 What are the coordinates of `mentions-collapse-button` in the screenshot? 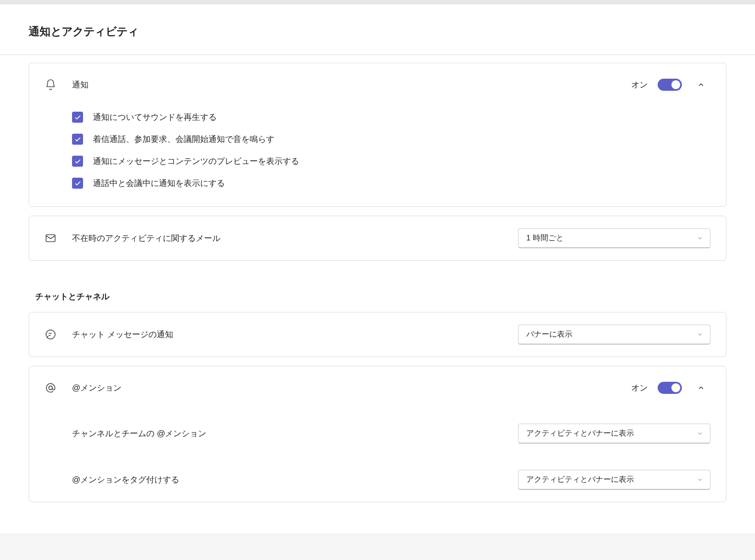 It's located at (701, 388).